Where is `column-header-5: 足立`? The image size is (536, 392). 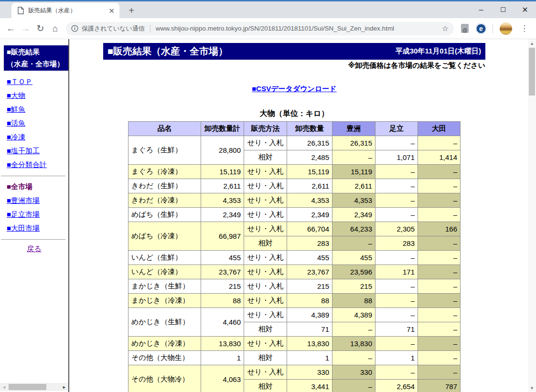 column-header-5: 足立 is located at coordinates (397, 129).